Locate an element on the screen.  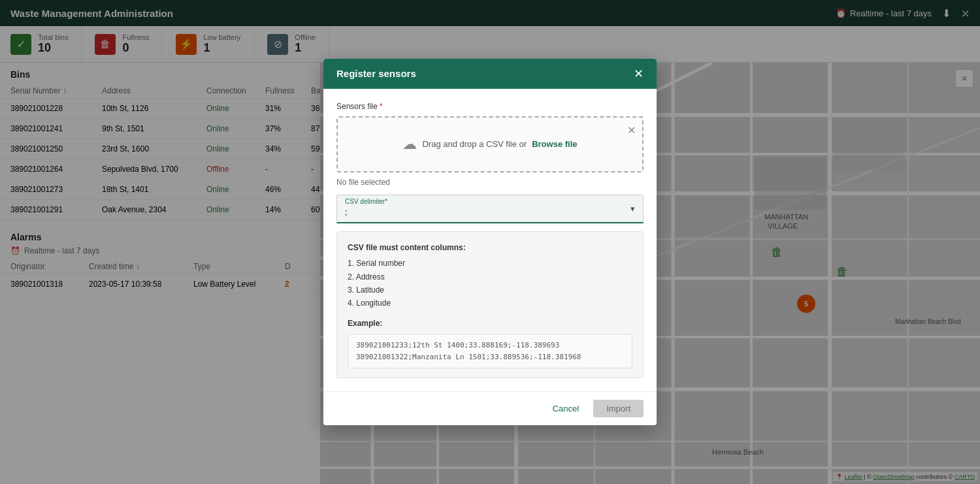
csv-columns-list: 1. Serial number2. Address3. Latitude4. … is located at coordinates (490, 283).